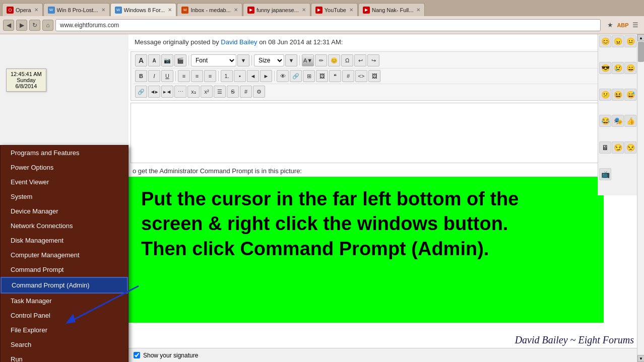  Describe the element at coordinates (635, 25) in the screenshot. I see `menu-icon: ☰` at that location.